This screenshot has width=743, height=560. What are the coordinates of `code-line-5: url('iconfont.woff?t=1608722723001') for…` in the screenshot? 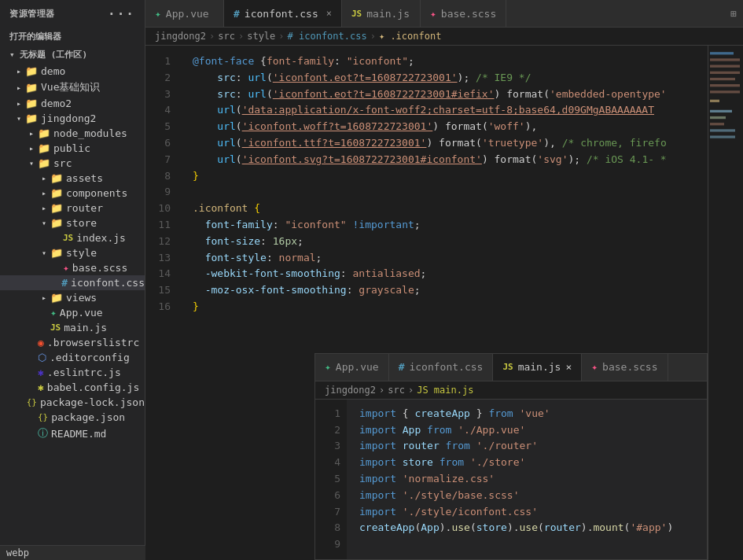 It's located at (442, 127).